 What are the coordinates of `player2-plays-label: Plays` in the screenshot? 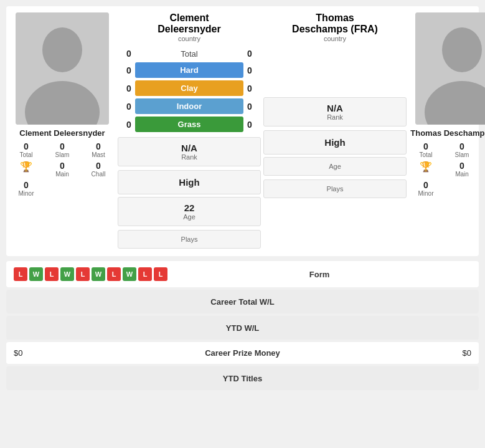 It's located at (335, 189).